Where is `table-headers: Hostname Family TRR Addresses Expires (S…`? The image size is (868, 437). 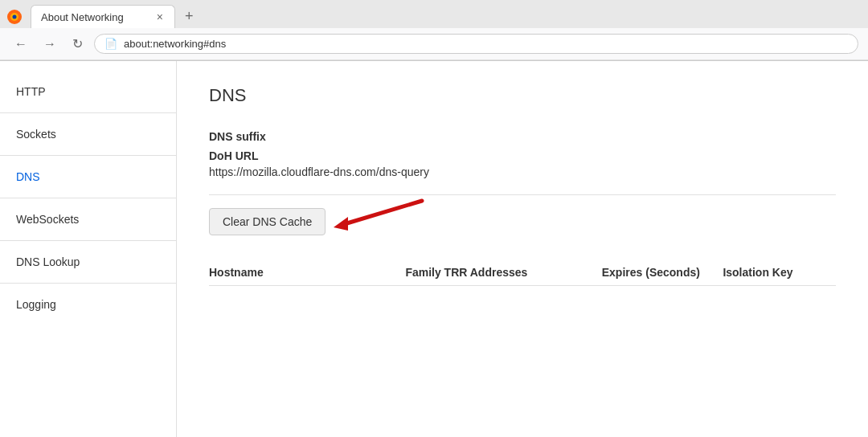 table-headers: Hostname Family TRR Addresses Expires (S… is located at coordinates (522, 273).